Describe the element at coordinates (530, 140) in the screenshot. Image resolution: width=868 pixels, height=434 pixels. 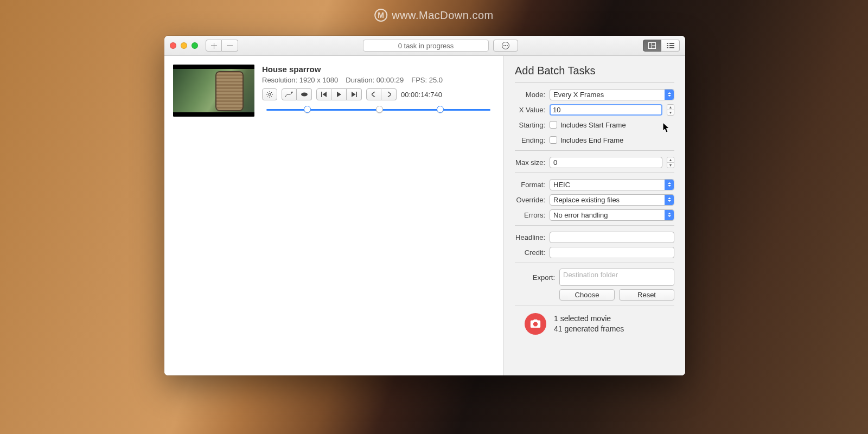
I see `ending-label: Ending:` at that location.